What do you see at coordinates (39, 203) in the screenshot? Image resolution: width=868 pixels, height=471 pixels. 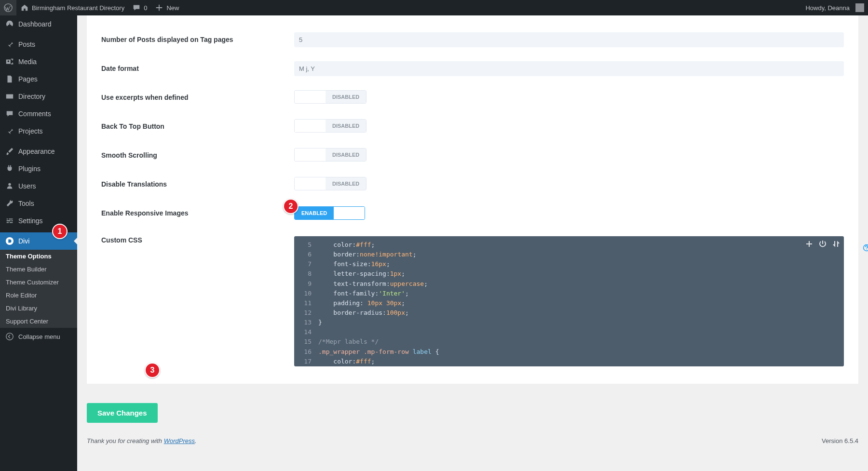 I see `sidebar-item-tools: Tools` at bounding box center [39, 203].